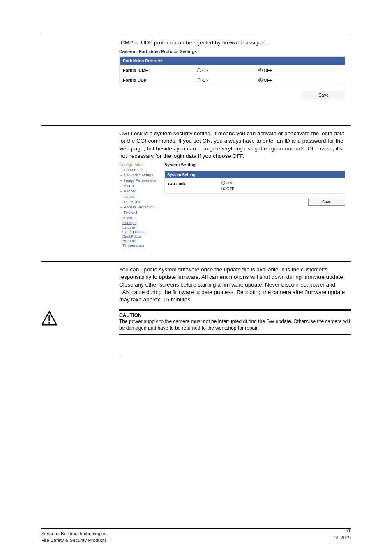 Image resolution: width=392 pixels, height=555 pixels. I want to click on nav-compression: Compression, so click(140, 169).